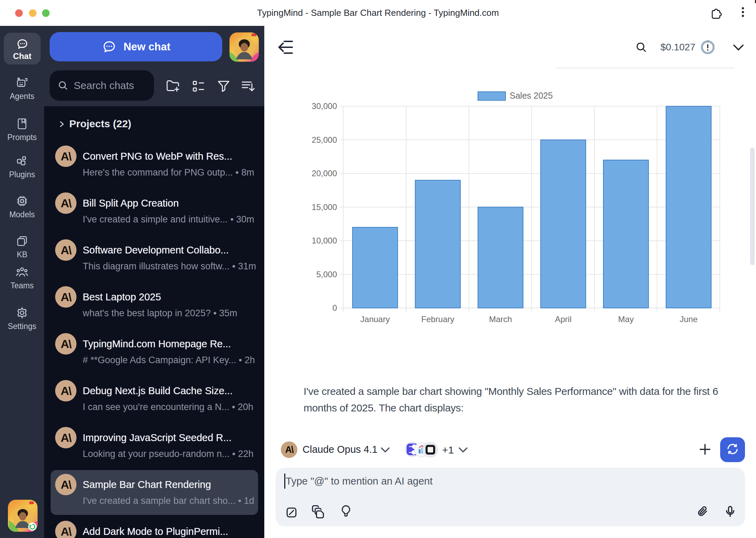 Image resolution: width=756 pixels, height=538 pixels. Describe the element at coordinates (375, 319) in the screenshot. I see `svg-text: January` at that location.